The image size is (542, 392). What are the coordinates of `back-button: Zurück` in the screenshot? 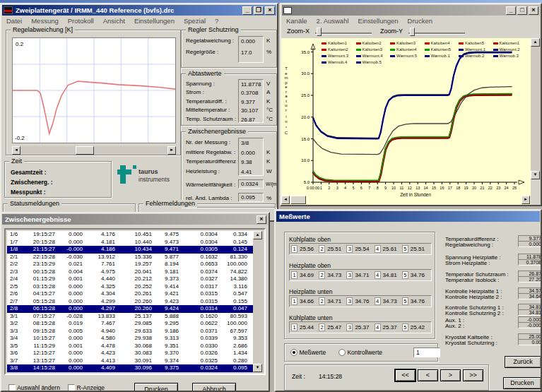 It's located at (523, 362).